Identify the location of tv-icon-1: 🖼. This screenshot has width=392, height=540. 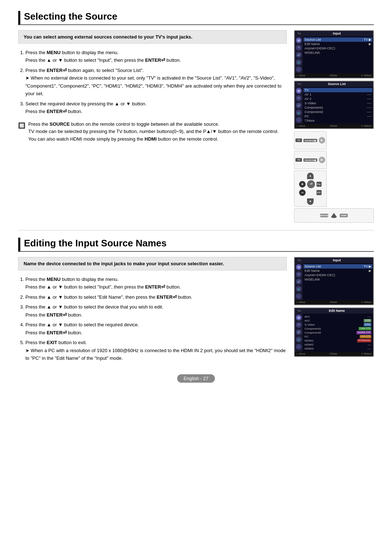
(299, 40).